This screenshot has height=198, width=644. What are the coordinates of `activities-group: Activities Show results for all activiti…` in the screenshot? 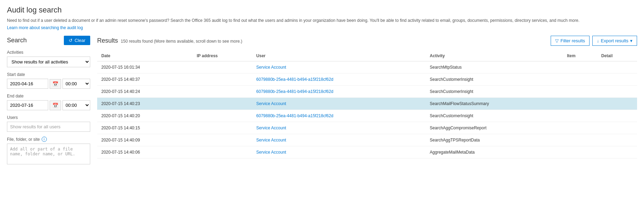 It's located at (49, 59).